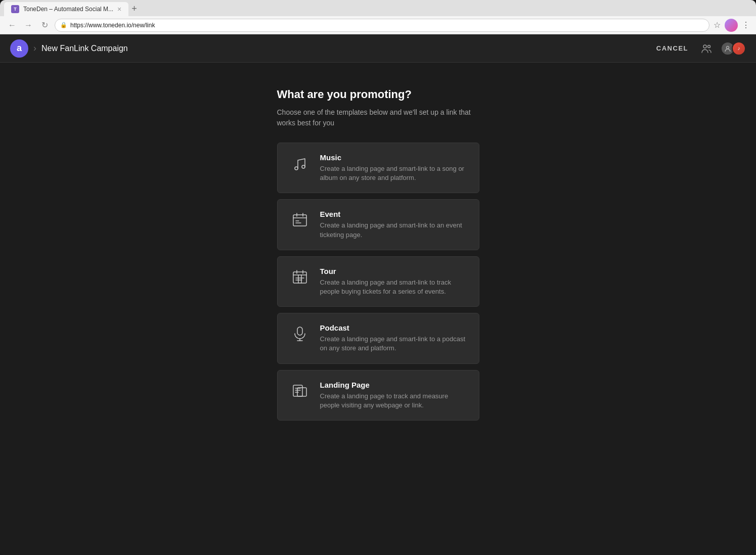 The height and width of the screenshot is (555, 756). What do you see at coordinates (45, 25) in the screenshot?
I see `reload-button: ↻` at bounding box center [45, 25].